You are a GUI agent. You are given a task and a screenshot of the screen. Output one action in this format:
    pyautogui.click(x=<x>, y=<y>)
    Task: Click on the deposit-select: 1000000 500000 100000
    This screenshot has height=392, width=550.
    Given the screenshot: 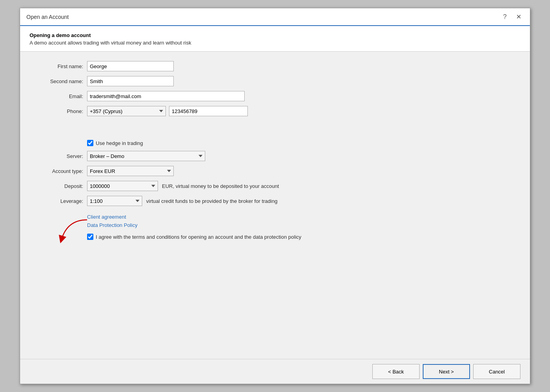 What is the action you would take?
    pyautogui.click(x=123, y=186)
    